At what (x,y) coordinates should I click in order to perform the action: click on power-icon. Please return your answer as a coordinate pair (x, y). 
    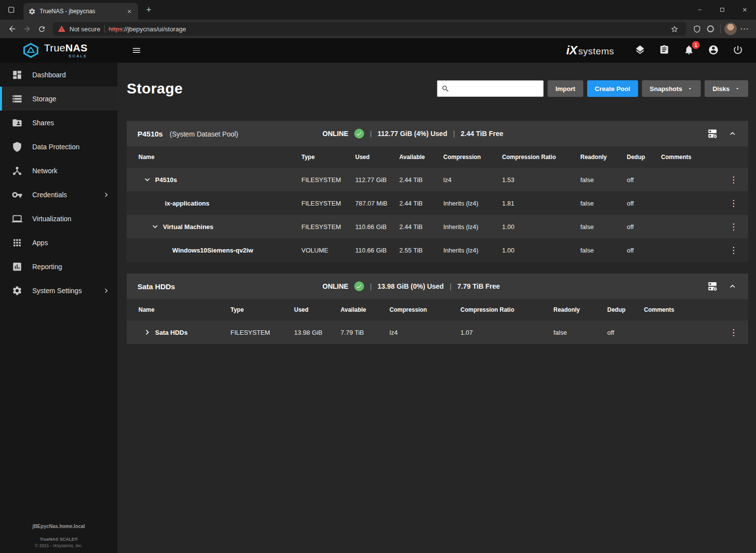
    Looking at the image, I should click on (738, 50).